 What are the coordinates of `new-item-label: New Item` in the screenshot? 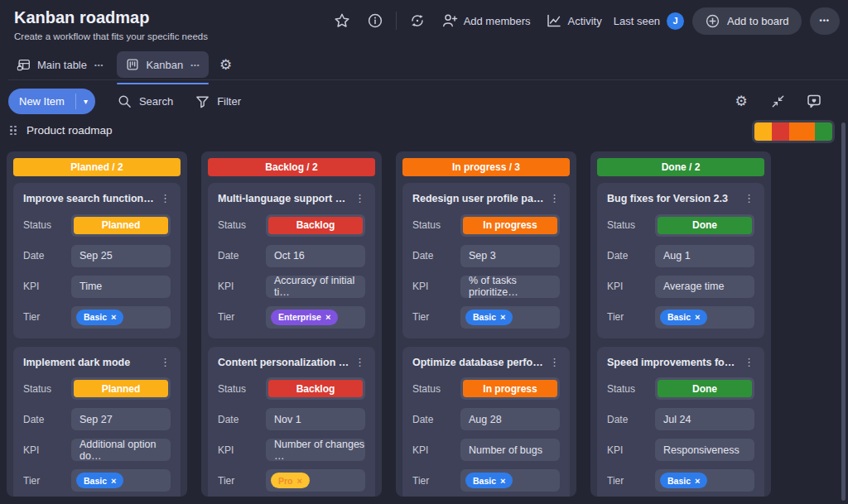 It's located at (41, 101).